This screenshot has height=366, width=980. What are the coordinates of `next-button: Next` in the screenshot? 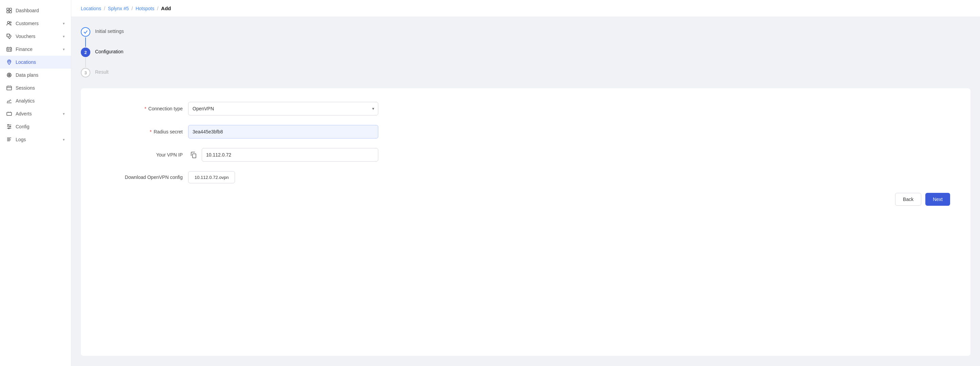 It's located at (937, 199).